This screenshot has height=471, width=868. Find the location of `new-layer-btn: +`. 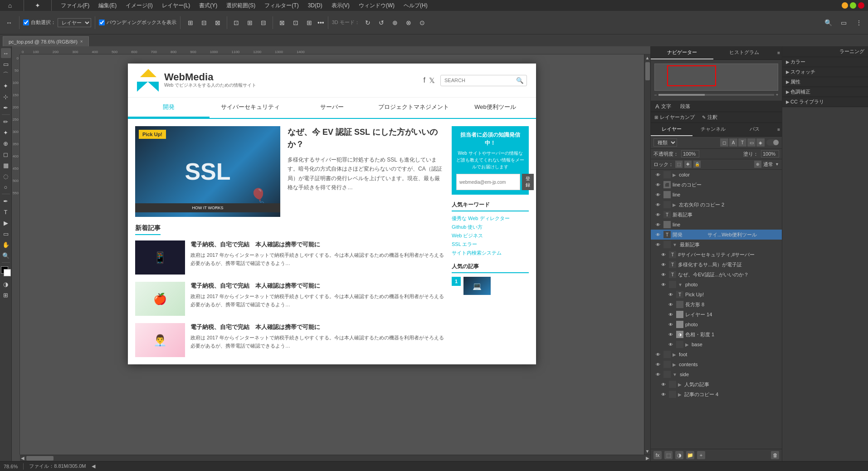

new-layer-btn: + is located at coordinates (701, 455).